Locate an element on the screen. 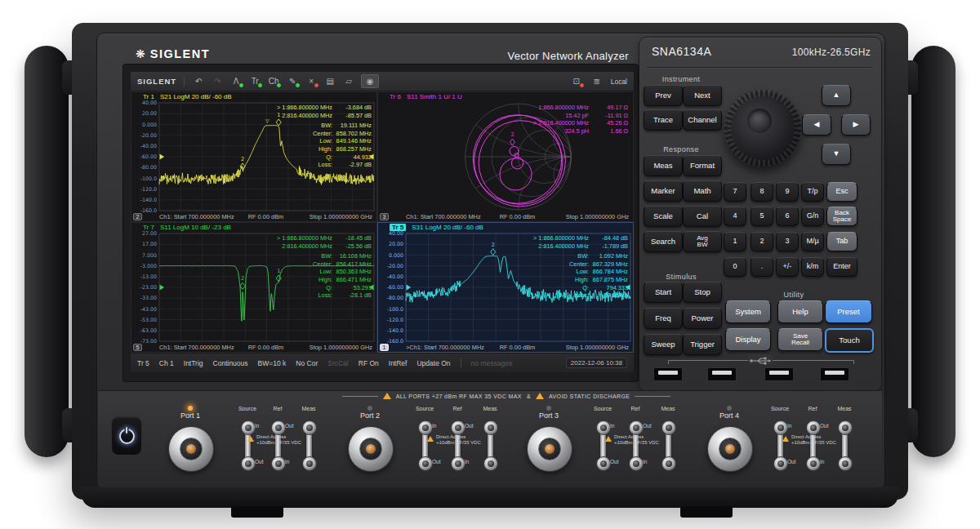  prev-button: Prev is located at coordinates (663, 96).